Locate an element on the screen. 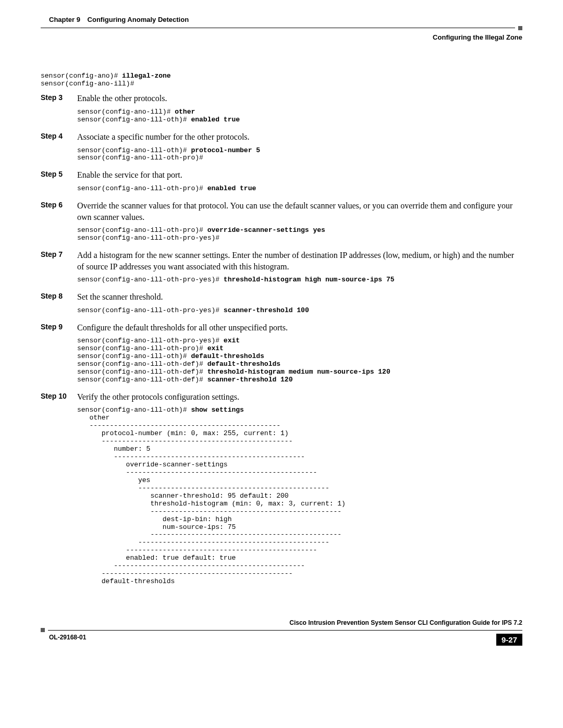 This screenshot has height=728, width=563. code-block-9: sensor(config-ano-ill-oth-pro-yes)# exit… is located at coordinates (300, 361).